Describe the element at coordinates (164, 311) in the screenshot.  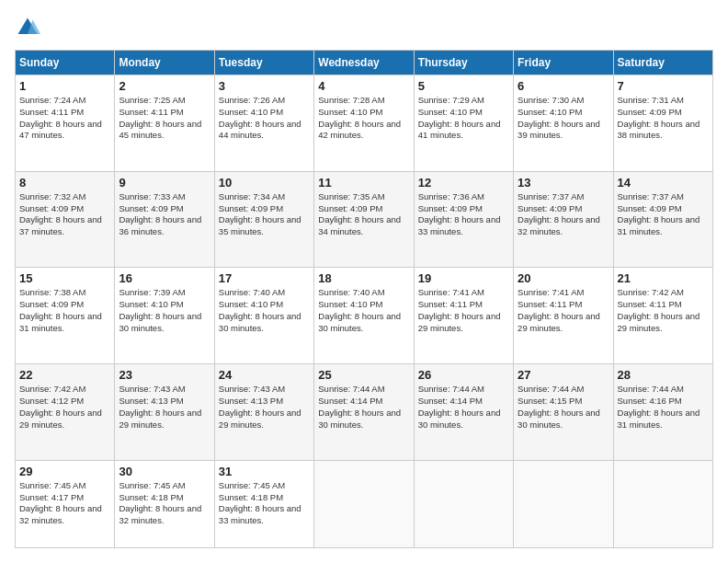
I see `day-info: Sunrise: 7:39 AMSunset: 4:10 PMDaylight:…` at that location.